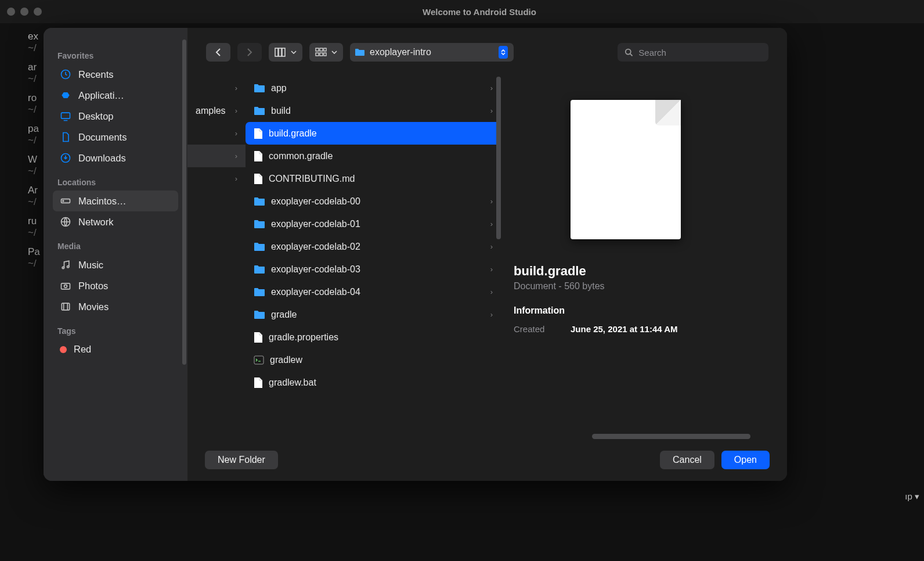 The height and width of the screenshot is (561, 924). I want to click on list-item: exoplayer-codelab-04›, so click(373, 292).